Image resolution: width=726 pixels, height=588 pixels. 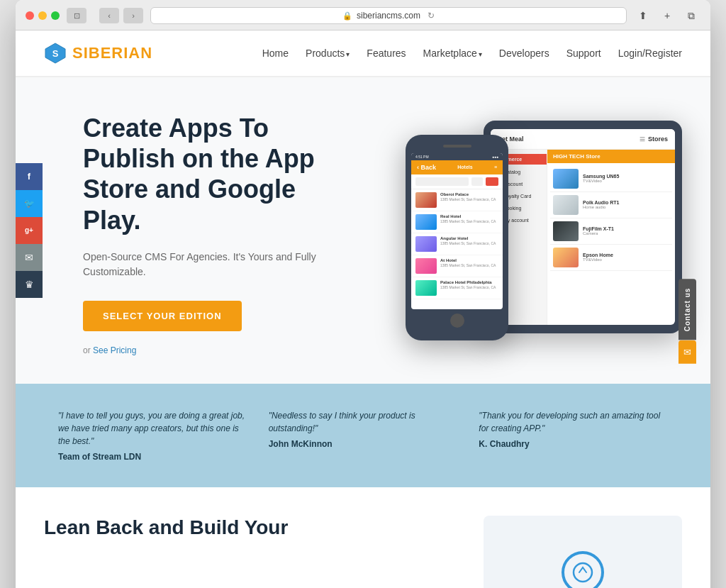 I want to click on window-layout-button: ⊡, so click(x=77, y=16).